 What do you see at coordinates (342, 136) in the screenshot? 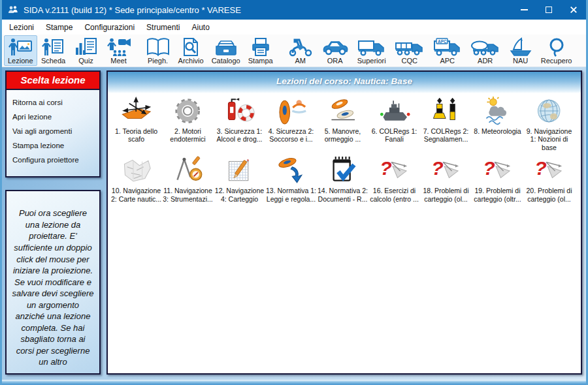
I see `lesson-label: 5. Manovre, ormeggio ...` at bounding box center [342, 136].